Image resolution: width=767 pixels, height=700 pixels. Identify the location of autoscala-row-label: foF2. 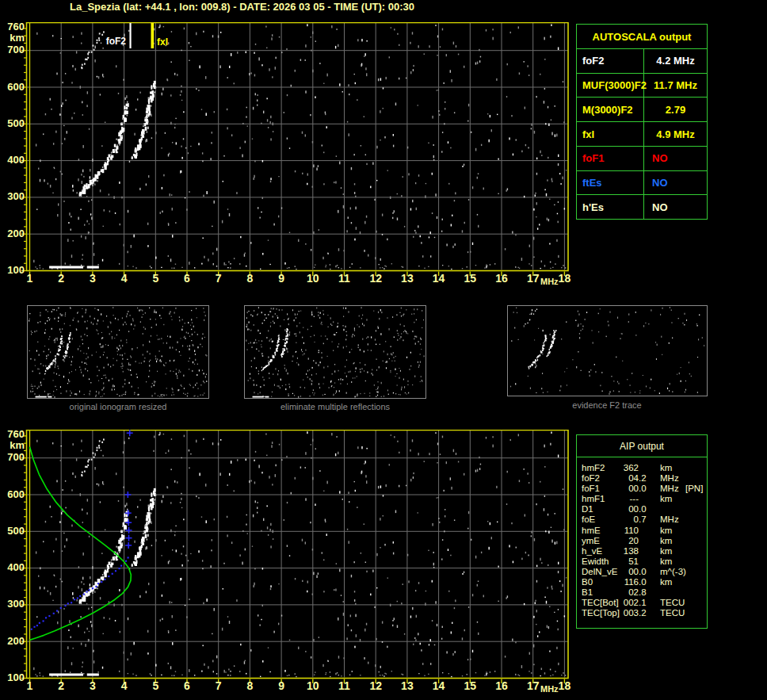
(610, 61).